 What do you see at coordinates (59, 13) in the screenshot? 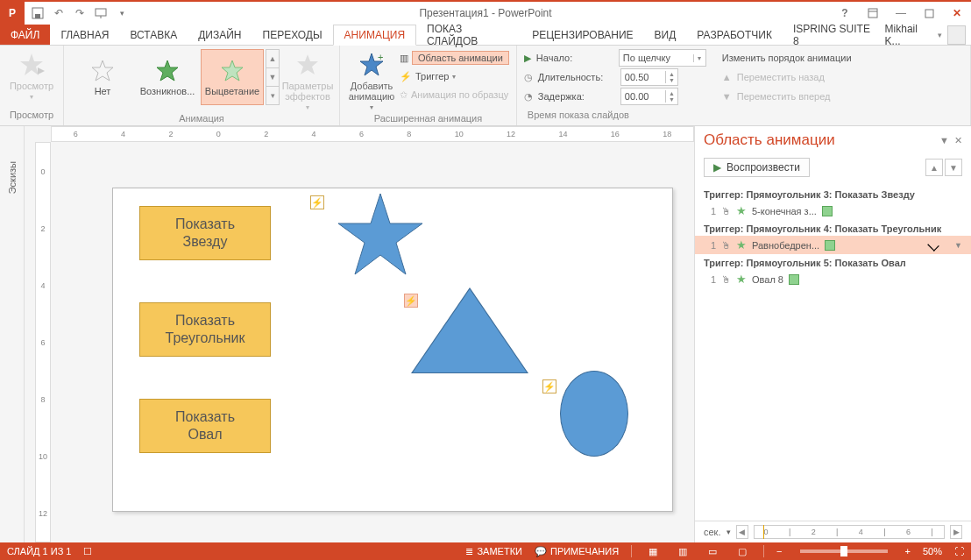
I see `undo-icon: ↶` at bounding box center [59, 13].